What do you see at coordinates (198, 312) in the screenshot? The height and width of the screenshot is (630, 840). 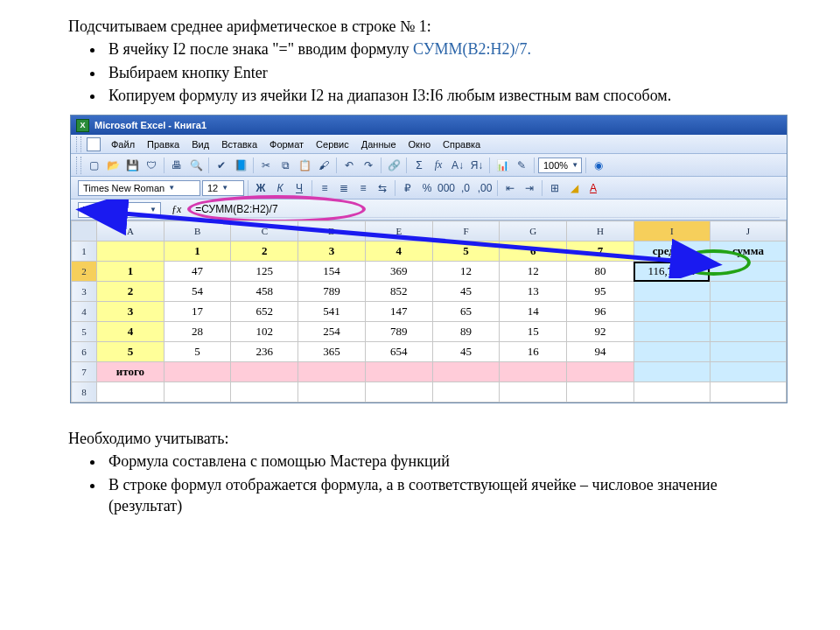 I see `cell-B4: 17` at bounding box center [198, 312].